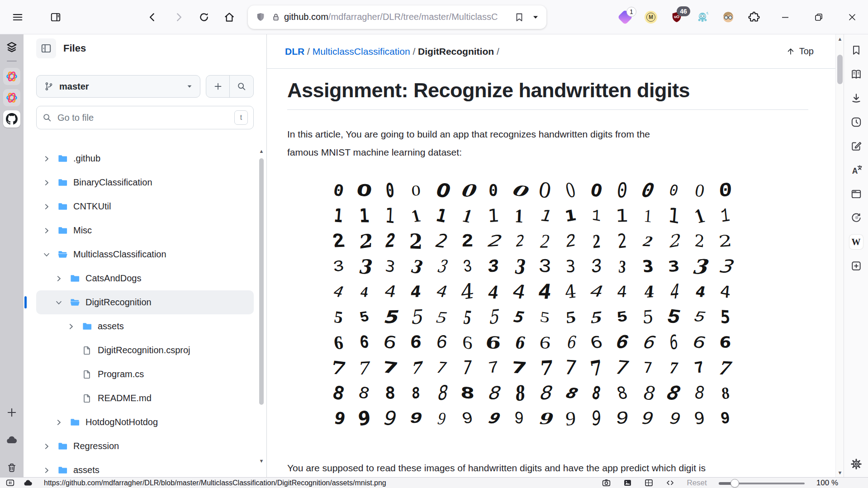 This screenshot has height=488, width=868. I want to click on goto-file-kbd: t, so click(241, 118).